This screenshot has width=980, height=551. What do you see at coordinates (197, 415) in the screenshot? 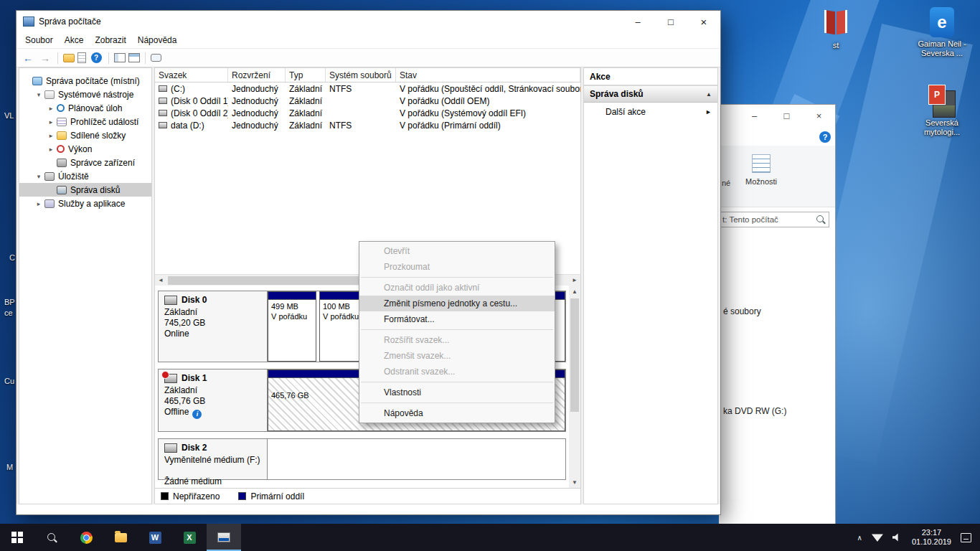
I see `info-icon: i` at bounding box center [197, 415].